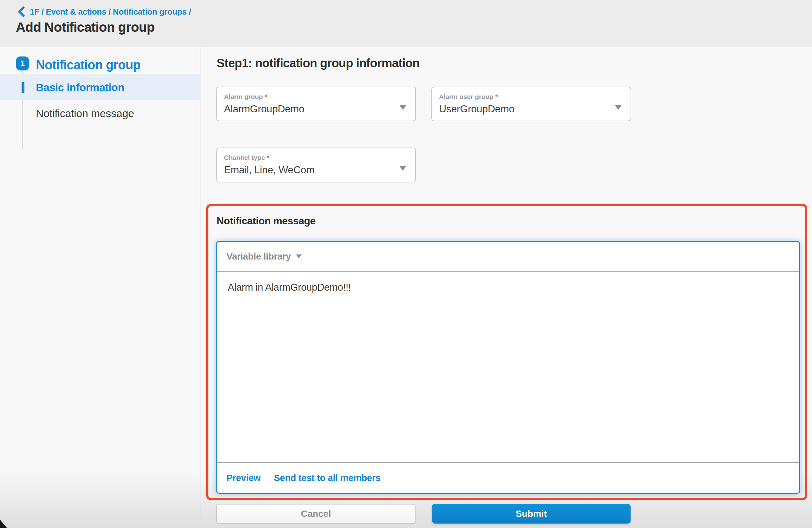 The width and height of the screenshot is (812, 528). What do you see at coordinates (316, 104) in the screenshot?
I see `alarm-group-select: Alarm group* AlarmGroupDemo` at bounding box center [316, 104].